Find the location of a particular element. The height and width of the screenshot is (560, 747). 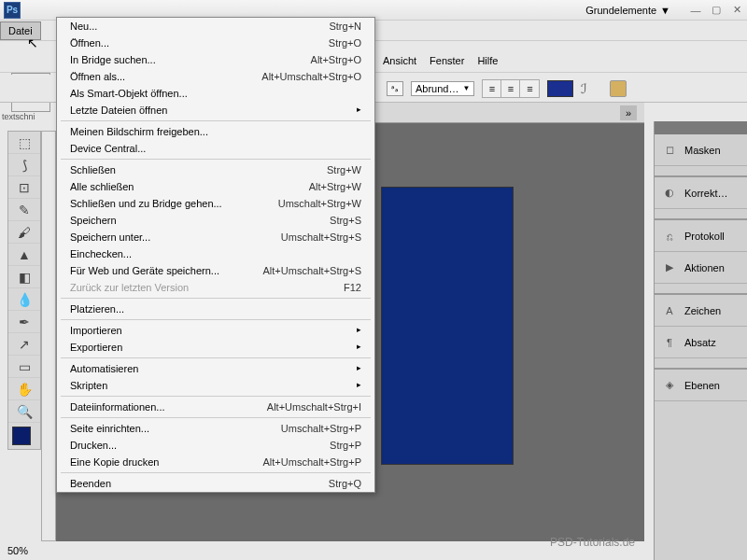

panel-korrekt: ◐Korrekt… is located at coordinates (700, 193).